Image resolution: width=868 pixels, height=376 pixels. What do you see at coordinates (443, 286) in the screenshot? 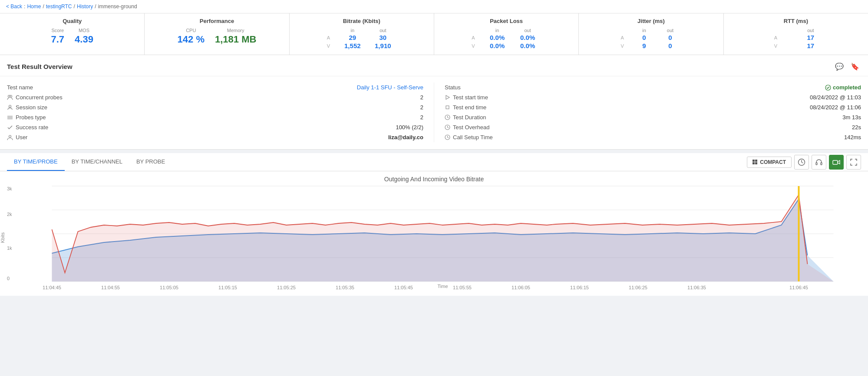
I see `x-axis-label: Time` at bounding box center [443, 286].